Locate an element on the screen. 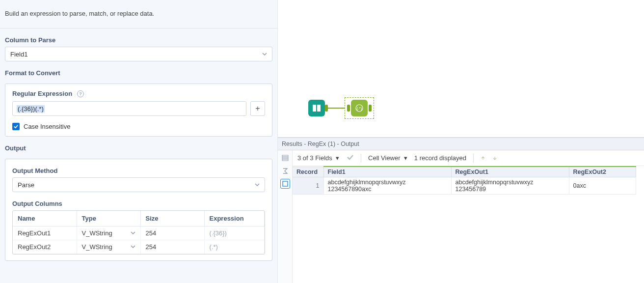 Image resolution: width=644 pixels, height=283 pixels. col-type-header: Type is located at coordinates (108, 219).